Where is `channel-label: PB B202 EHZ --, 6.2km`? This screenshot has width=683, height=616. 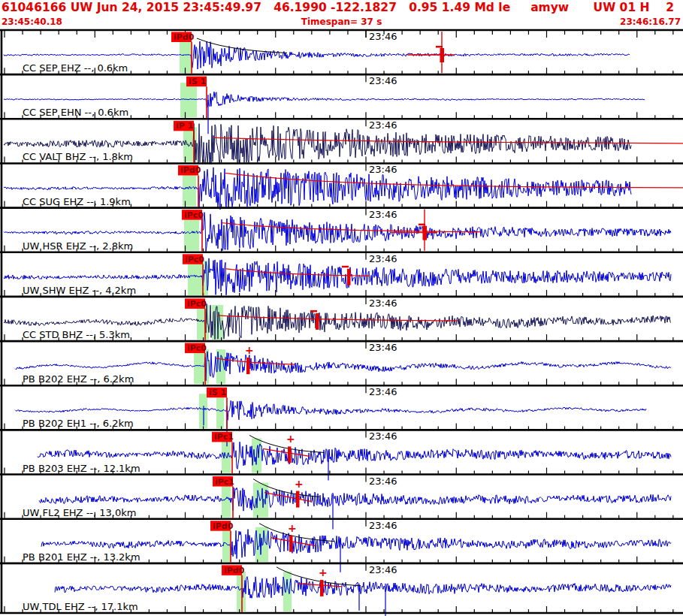 channel-label: PB B202 EHZ --, 6.2km is located at coordinates (78, 379).